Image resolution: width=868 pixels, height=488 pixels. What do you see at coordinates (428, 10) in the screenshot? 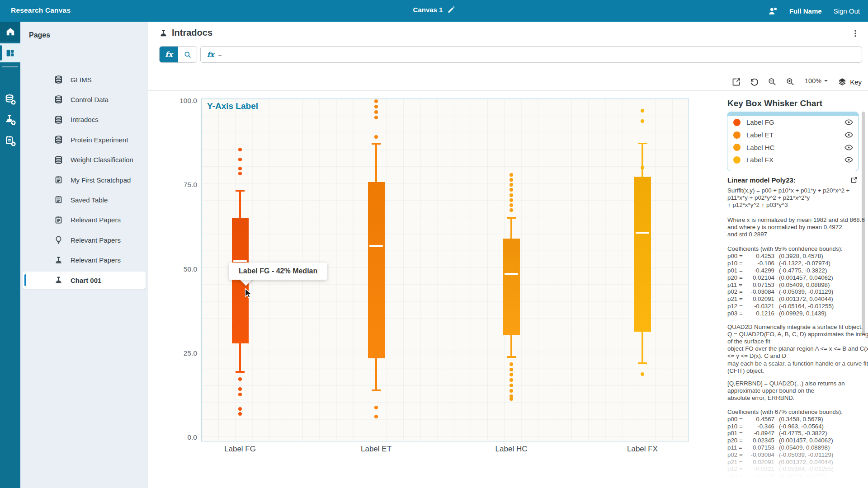
I see `canvas-title: Canvas 1` at bounding box center [428, 10].